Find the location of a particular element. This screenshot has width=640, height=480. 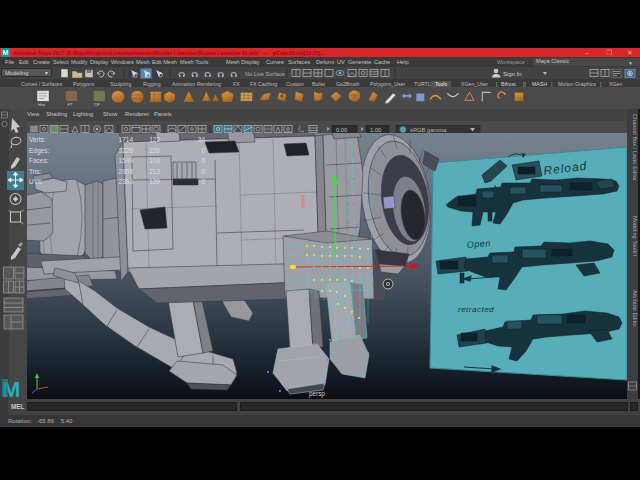

svg-text: 1549 is located at coordinates (126, 160).